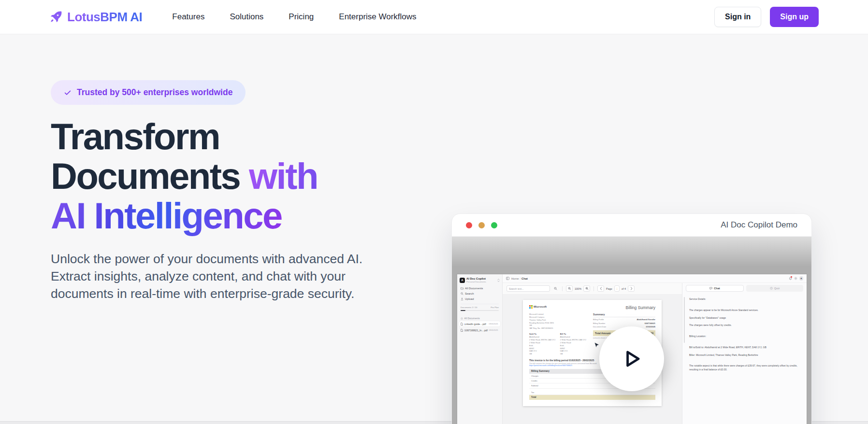 This screenshot has height=424, width=868. What do you see at coordinates (623, 289) in the screenshot?
I see `page-total: of 4` at bounding box center [623, 289].